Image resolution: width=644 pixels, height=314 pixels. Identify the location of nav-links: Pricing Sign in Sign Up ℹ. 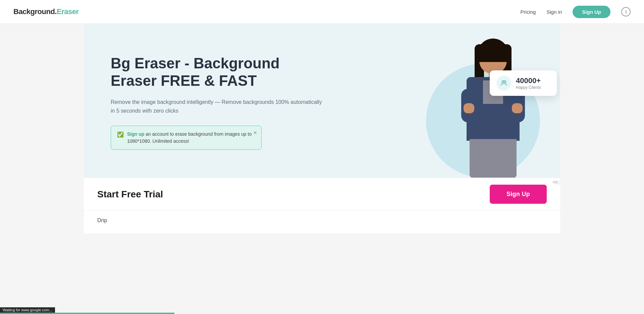
(576, 12).